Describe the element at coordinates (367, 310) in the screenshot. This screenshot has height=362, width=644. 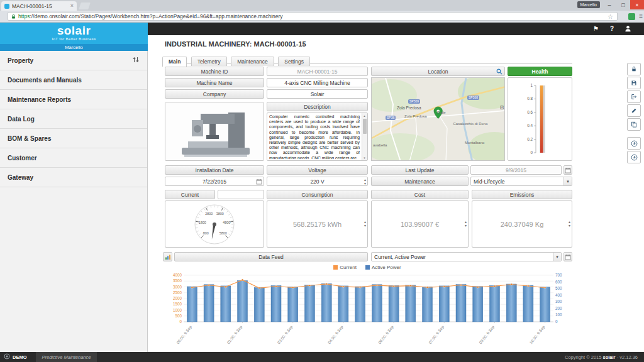
I see `data-feed-chart: 0500100015002000250030003500400001002003…` at that location.